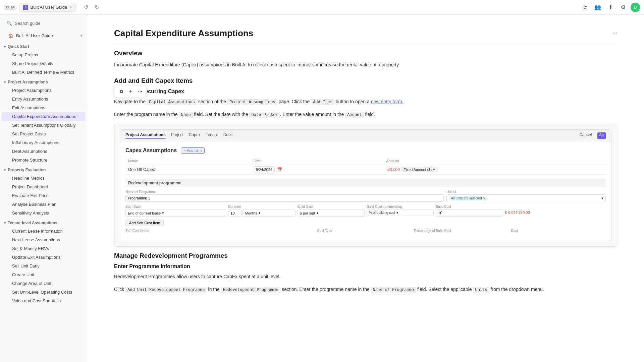 This screenshot has height=362, width=644. What do you see at coordinates (44, 143) in the screenshot?
I see `sidebar-item-inflationary: Inflationary Assumptions` at bounding box center [44, 143].